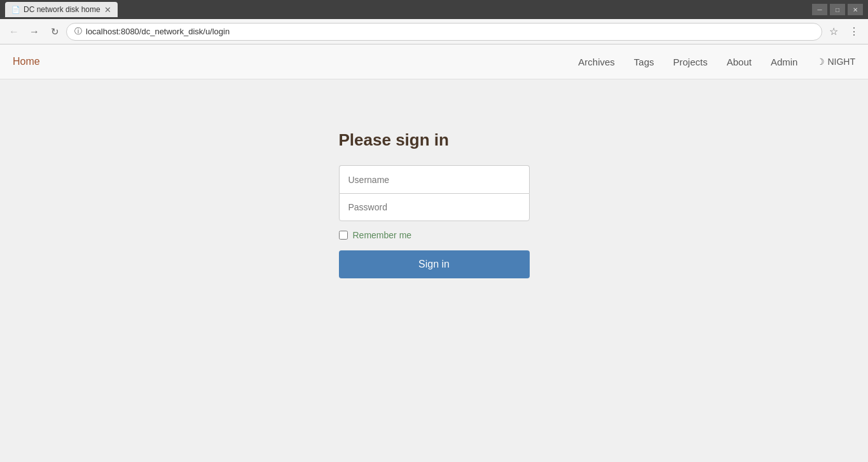 Image resolution: width=868 pixels, height=462 pixels. I want to click on login-box: Please sign in Remember me Sign in, so click(434, 205).